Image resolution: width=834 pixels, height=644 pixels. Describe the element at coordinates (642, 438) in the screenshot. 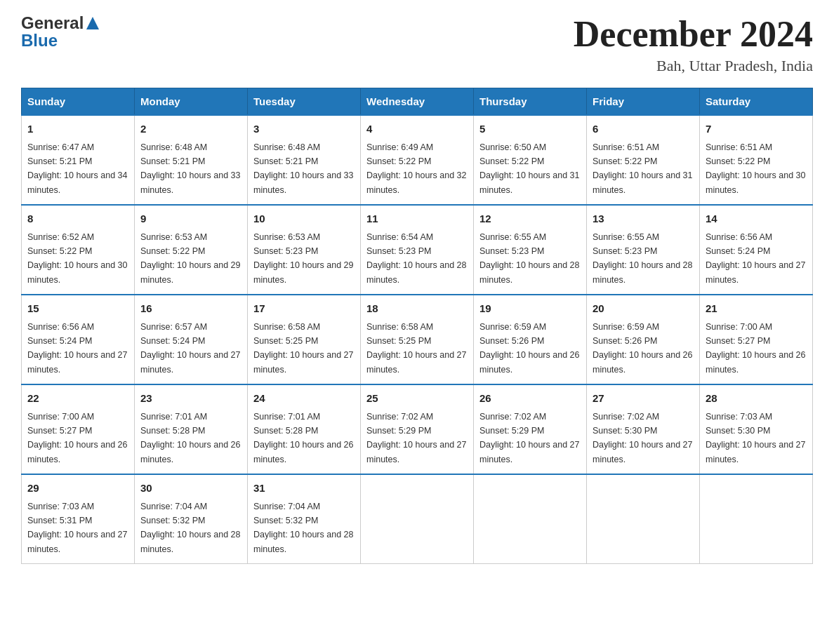

I see `day-info: Sunrise: 7:02 AMSunset: 5:30 PMDaylight:…` at that location.